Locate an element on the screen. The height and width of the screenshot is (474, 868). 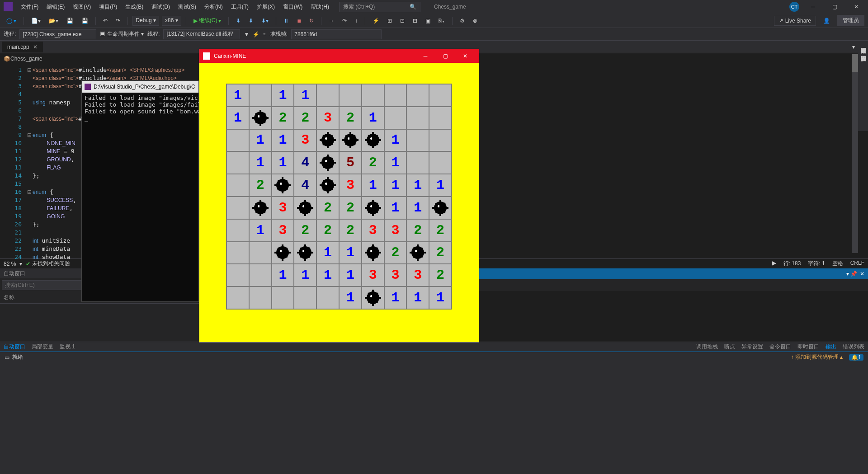
feedback-button: 👤 is located at coordinates (826, 21).